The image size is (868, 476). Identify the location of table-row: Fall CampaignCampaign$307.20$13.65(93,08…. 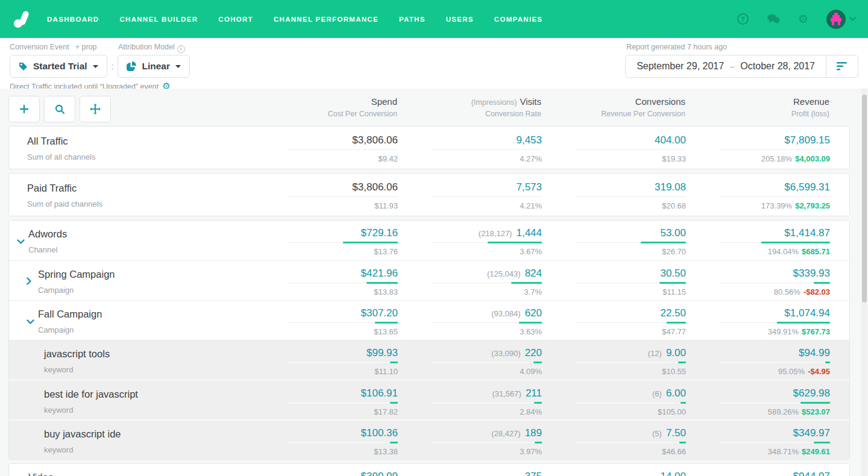
(429, 320).